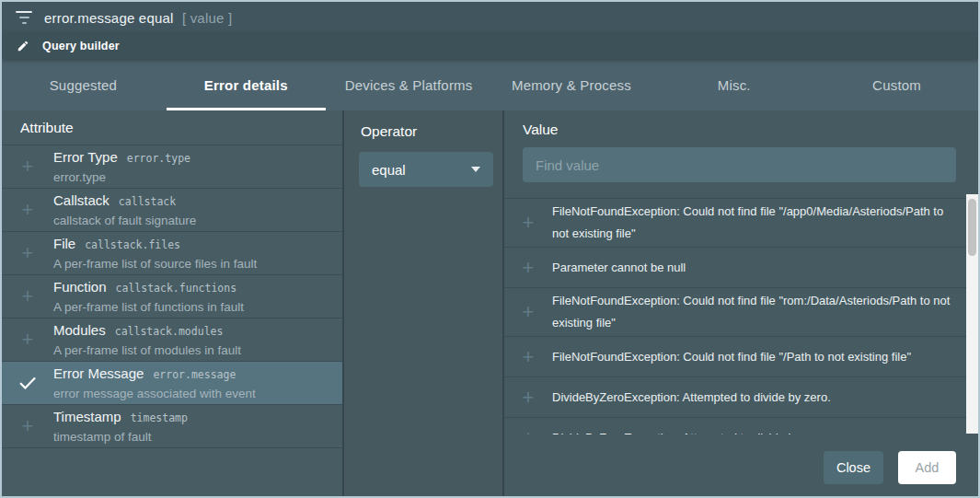 Image resolution: width=980 pixels, height=498 pixels. Describe the element at coordinates (890, 468) in the screenshot. I see `dialog-footer: Close Add` at that location.